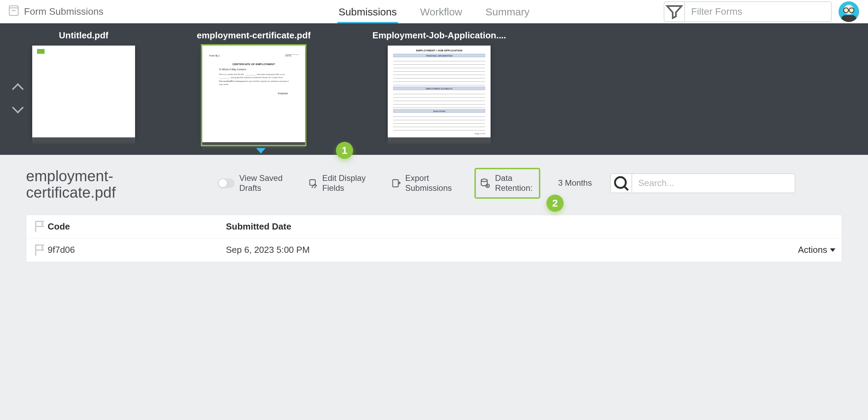 Image resolution: width=868 pixels, height=420 pixels. Describe the element at coordinates (348, 183) in the screenshot. I see `edit-fields-label: Edit Display Fields` at that location.